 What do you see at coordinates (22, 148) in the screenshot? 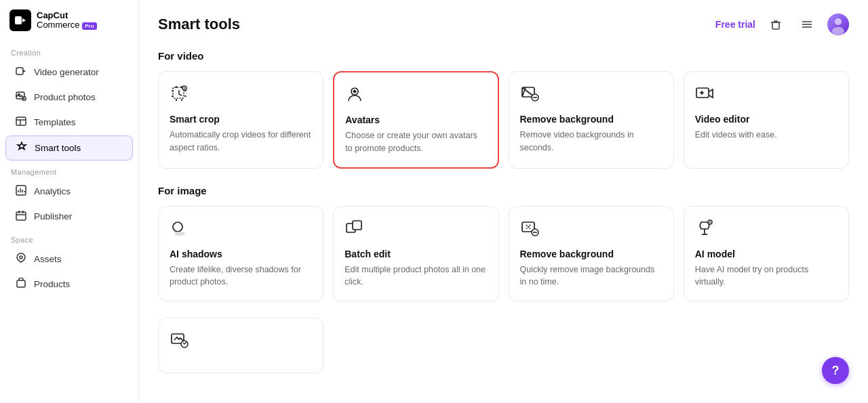
I see `smart-tools-icon` at bounding box center [22, 148].